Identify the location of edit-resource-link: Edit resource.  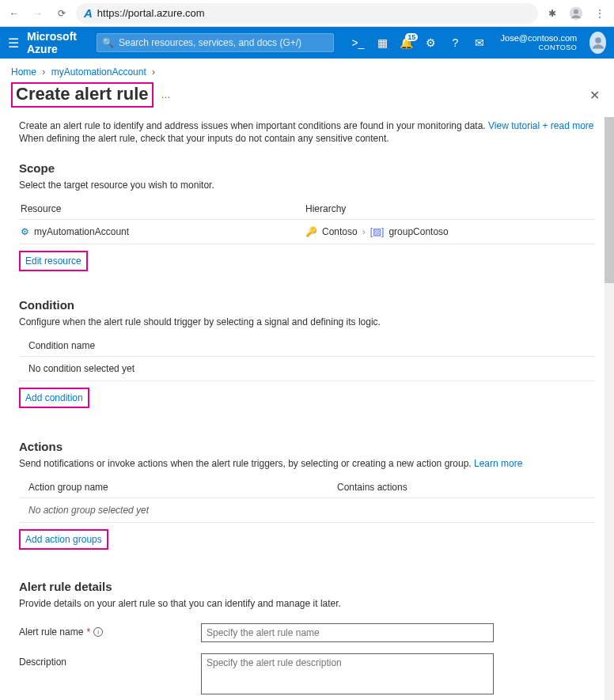
(54, 261).